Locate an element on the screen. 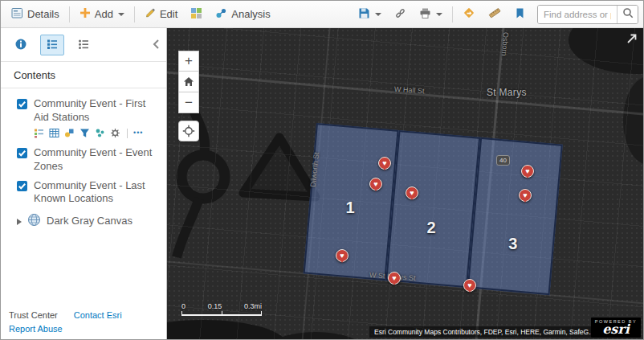 The image size is (644, 340). show-legend-icon is located at coordinates (39, 133).